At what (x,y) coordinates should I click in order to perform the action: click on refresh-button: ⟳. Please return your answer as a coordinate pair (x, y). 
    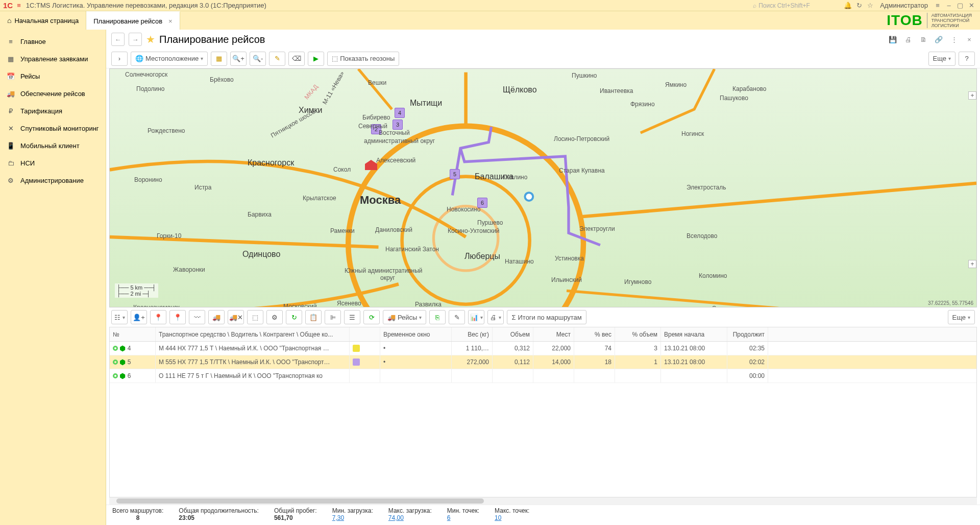
    Looking at the image, I should click on (372, 317).